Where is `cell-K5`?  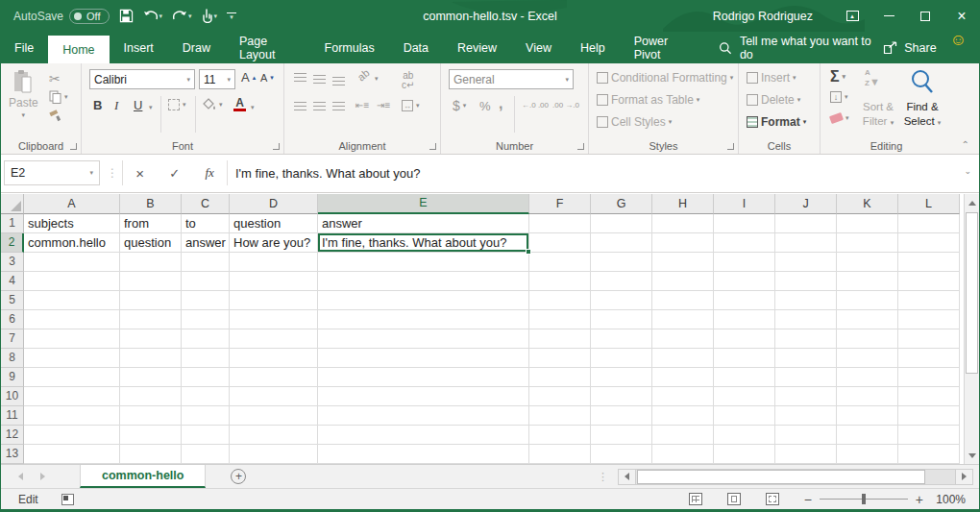 cell-K5 is located at coordinates (868, 301).